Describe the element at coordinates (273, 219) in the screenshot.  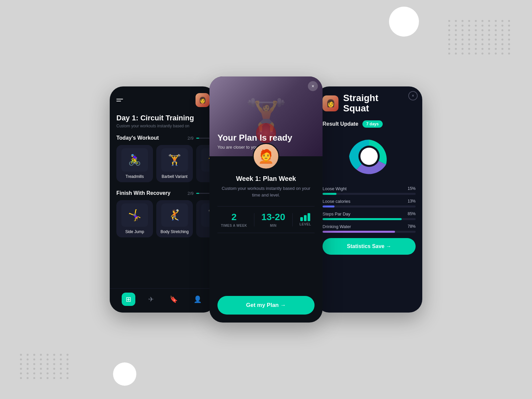
I see `min-stat: 13-20 MIN` at that location.